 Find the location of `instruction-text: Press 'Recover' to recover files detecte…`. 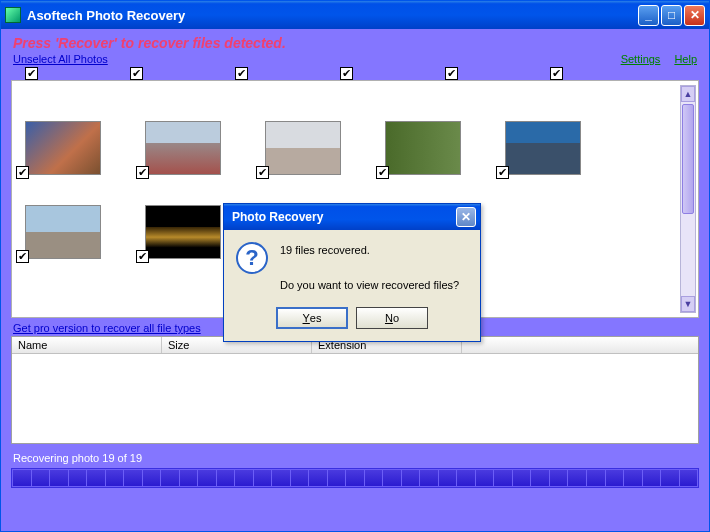

instruction-text: Press 'Recover' to recover files detecte… is located at coordinates (355, 43).